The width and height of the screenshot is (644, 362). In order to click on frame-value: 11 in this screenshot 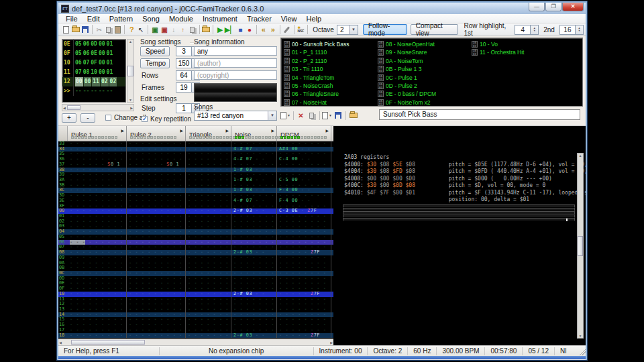, I will do `click(96, 82)`.